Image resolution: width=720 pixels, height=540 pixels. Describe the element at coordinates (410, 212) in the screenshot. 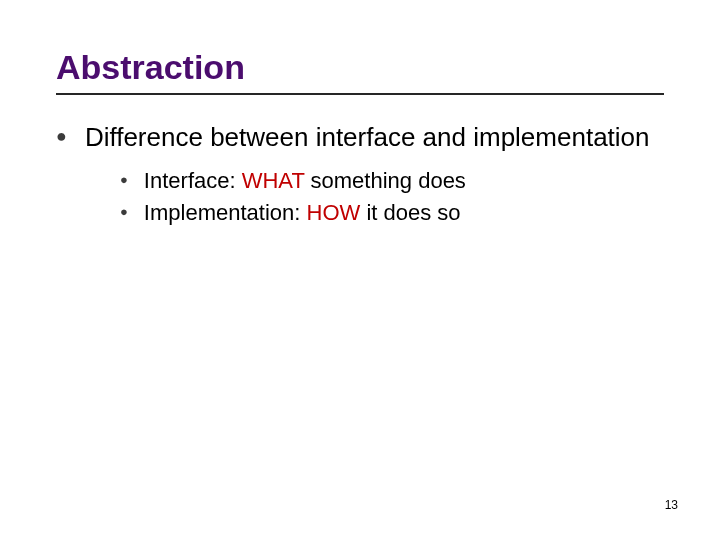

I see `text-segment: it does so` at that location.